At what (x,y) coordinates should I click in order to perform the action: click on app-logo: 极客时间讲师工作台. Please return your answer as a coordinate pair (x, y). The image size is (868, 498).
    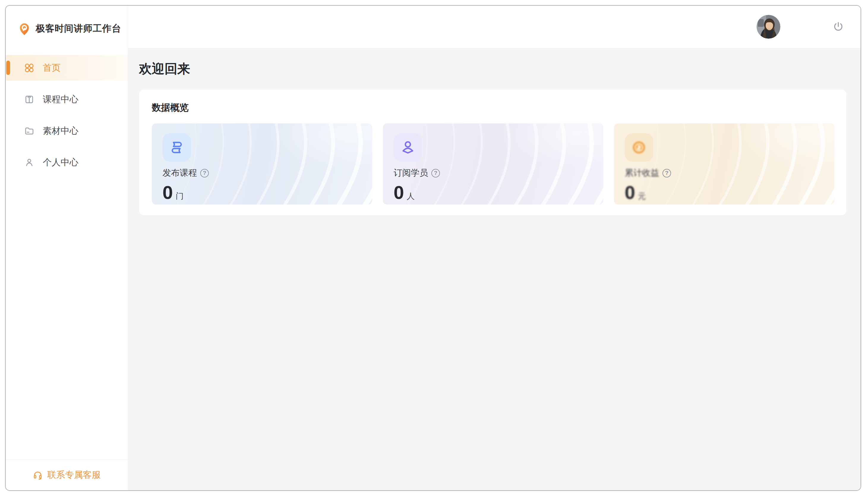
    Looking at the image, I should click on (72, 29).